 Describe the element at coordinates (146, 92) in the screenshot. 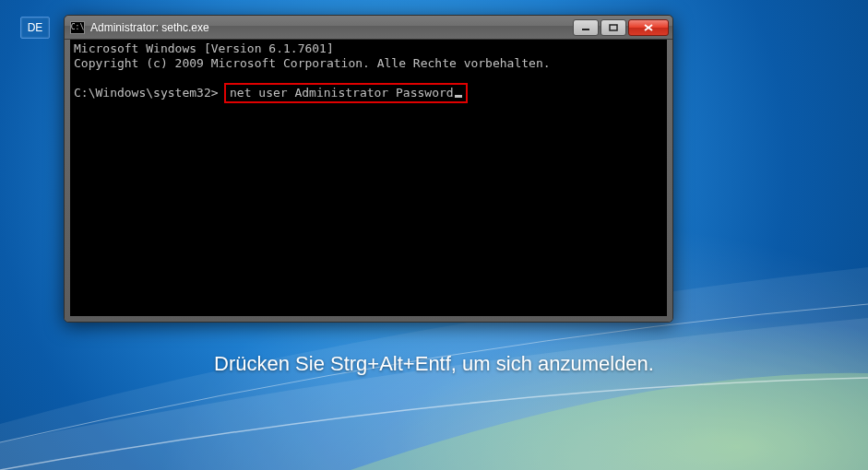

I see `terminal-prompt: C:\Windows\system32>` at that location.